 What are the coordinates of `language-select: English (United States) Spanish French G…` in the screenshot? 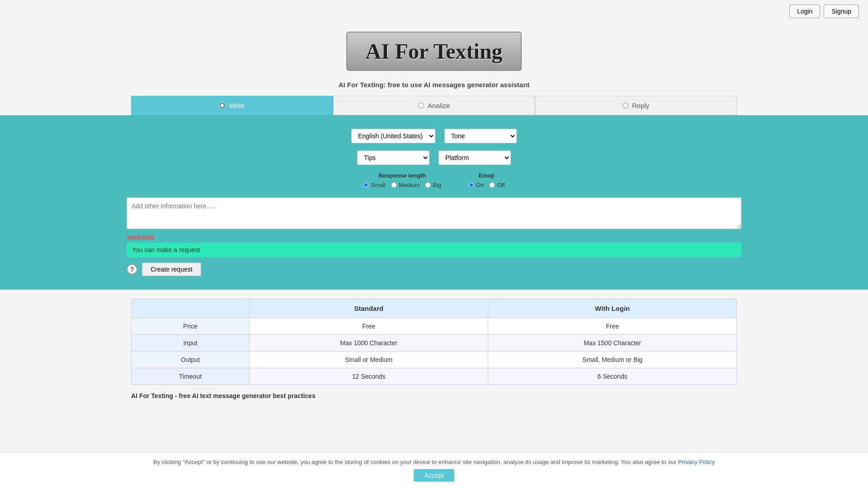 It's located at (393, 136).